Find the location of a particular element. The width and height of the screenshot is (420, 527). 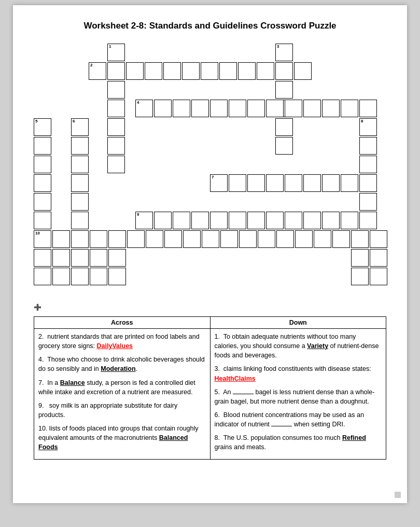

move-icon: ✚ is located at coordinates (210, 308).